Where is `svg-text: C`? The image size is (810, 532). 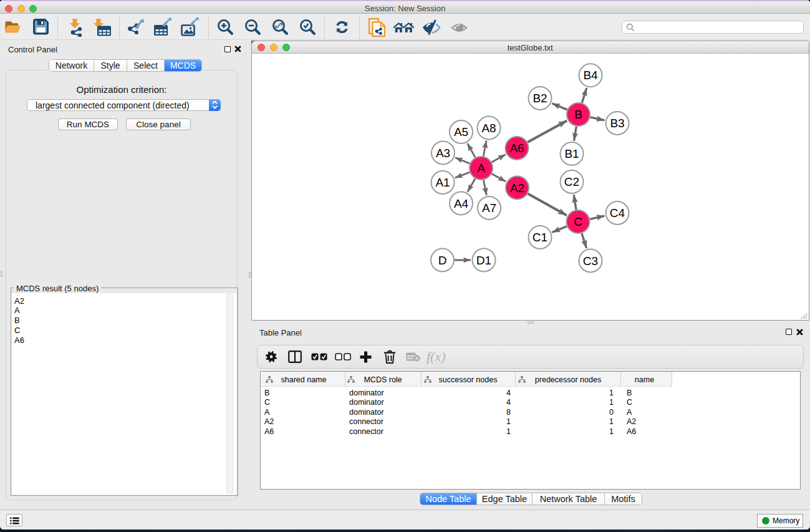
svg-text: C is located at coordinates (578, 222).